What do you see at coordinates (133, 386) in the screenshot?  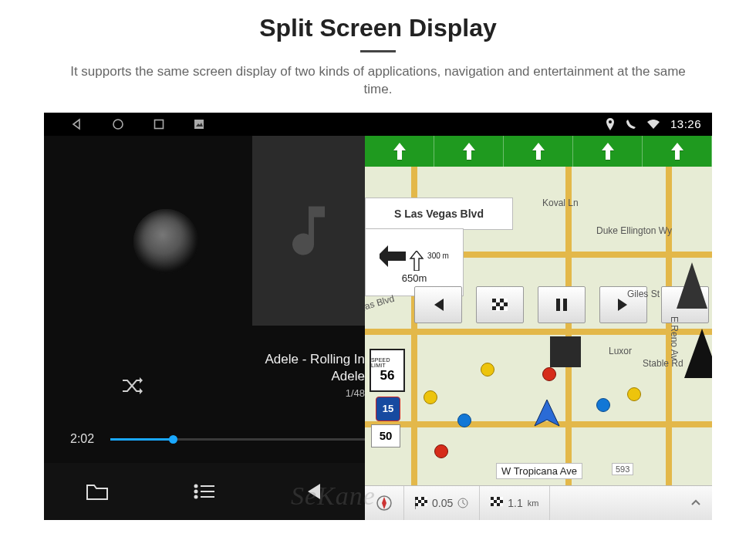 I see `shuffle-icon` at bounding box center [133, 386].